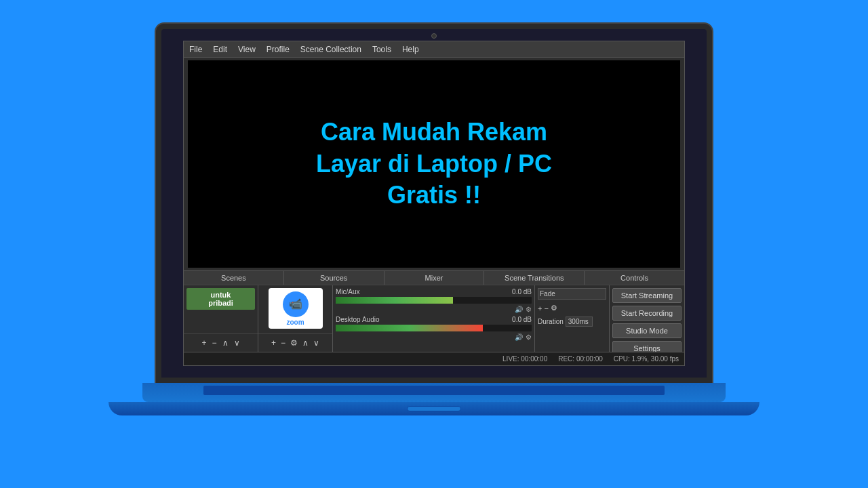 This screenshot has width=868, height=488. I want to click on laptop-keyboard, so click(434, 390).